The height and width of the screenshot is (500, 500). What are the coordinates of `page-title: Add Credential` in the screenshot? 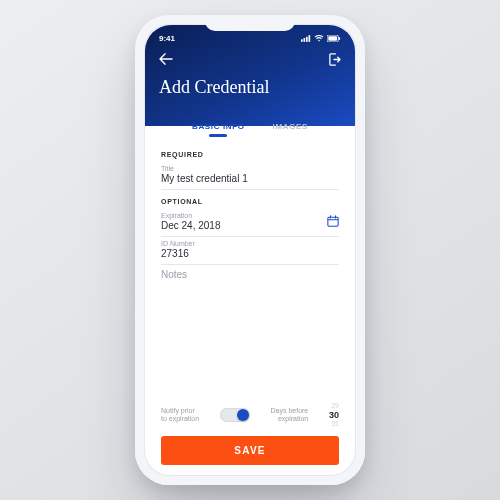 It's located at (250, 88).